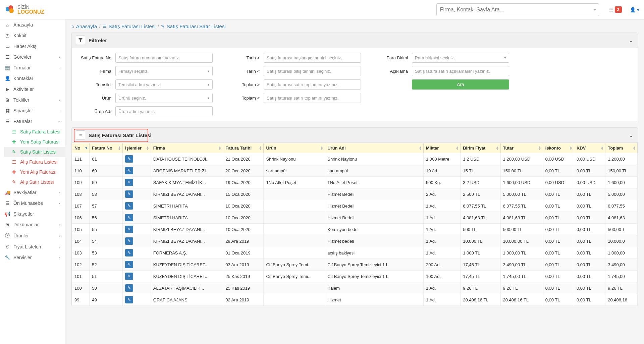 Image resolution: width=644 pixels, height=344 pixels. What do you see at coordinates (80, 135) in the screenshot?
I see `menu-icon: ≡` at bounding box center [80, 135].